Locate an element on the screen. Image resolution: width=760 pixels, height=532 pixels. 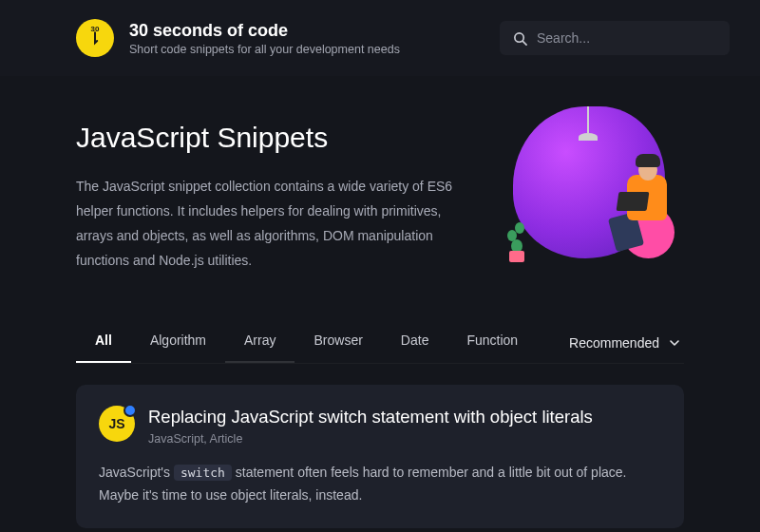
brand-block: 30 seconds of code Short code snippets f… is located at coordinates (307, 38).